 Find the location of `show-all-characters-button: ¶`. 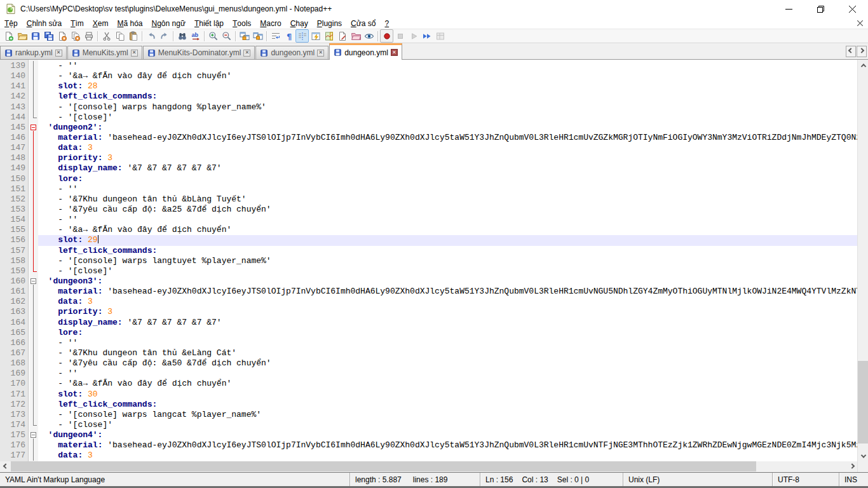

show-all-characters-button: ¶ is located at coordinates (288, 36).